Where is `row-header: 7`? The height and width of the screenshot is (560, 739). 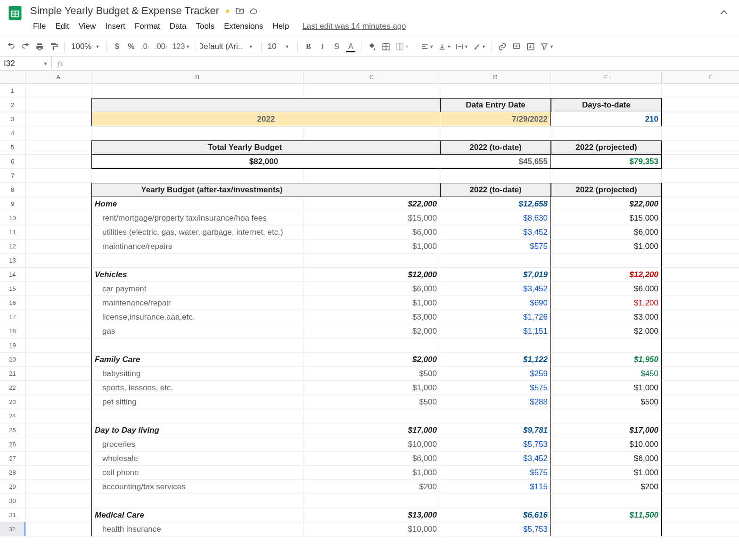 row-header: 7 is located at coordinates (13, 176).